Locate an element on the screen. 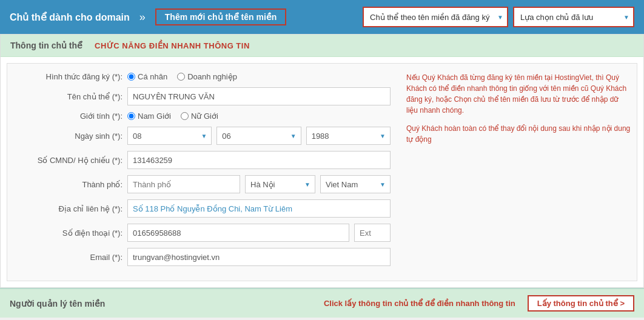  page-header: Chủ thể dành cho domain » Thêm mới chủ t… is located at coordinates (322, 17).